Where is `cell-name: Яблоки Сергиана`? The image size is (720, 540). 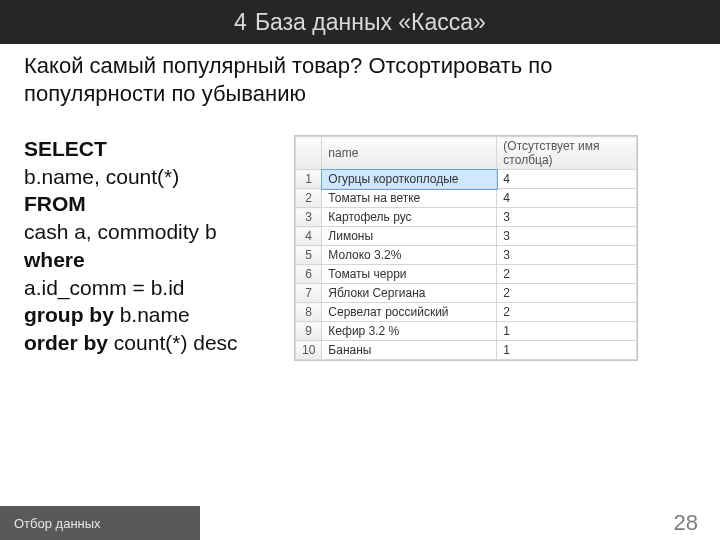
cell-name: Яблоки Сергиана is located at coordinates (410, 294).